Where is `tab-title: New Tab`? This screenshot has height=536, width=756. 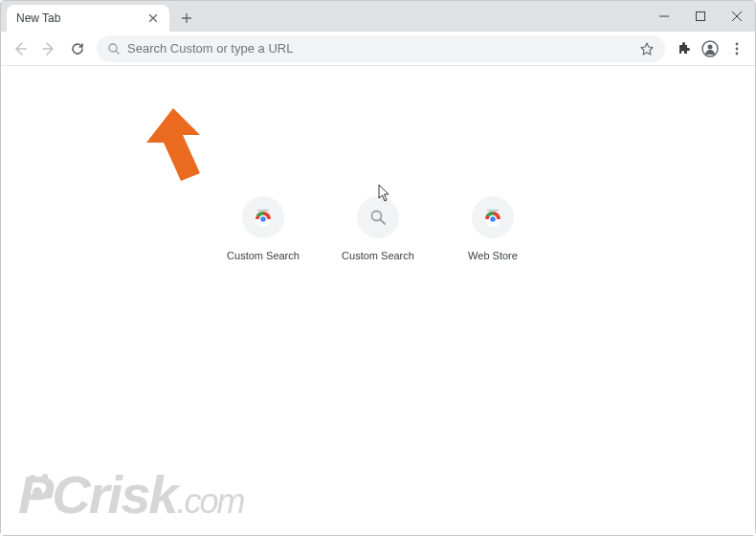
tab-title: New Tab is located at coordinates (38, 18).